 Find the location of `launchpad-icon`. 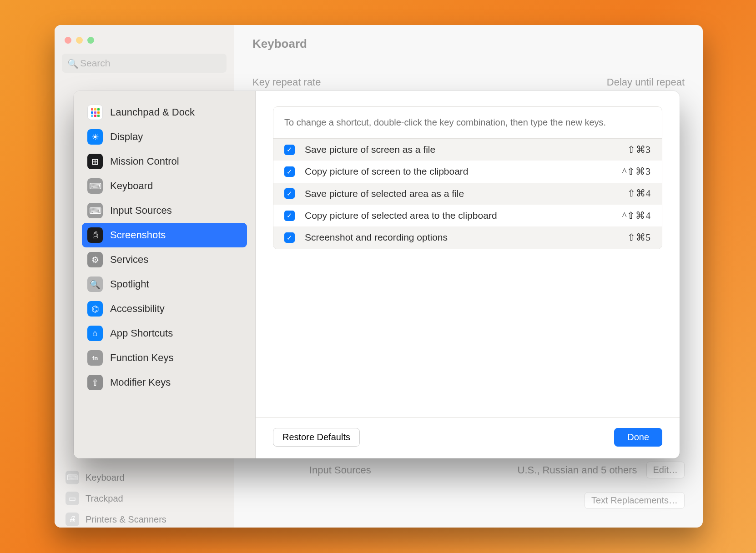

launchpad-icon is located at coordinates (95, 112).